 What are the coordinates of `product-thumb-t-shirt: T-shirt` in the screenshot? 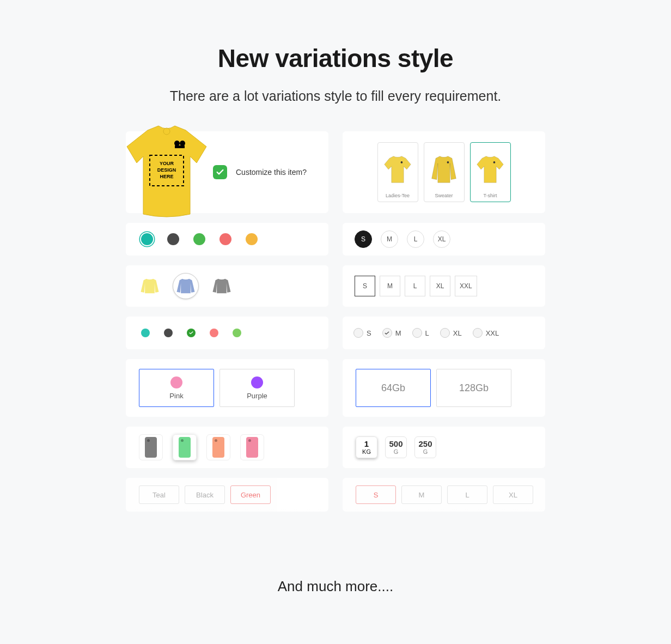 It's located at (490, 172).